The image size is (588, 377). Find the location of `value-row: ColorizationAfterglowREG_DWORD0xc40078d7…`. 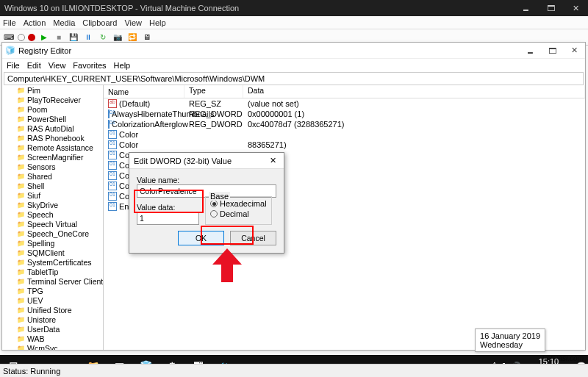

value-row: ColorizationAfterglowREG_DWORD0xc40078d7… is located at coordinates (344, 124).